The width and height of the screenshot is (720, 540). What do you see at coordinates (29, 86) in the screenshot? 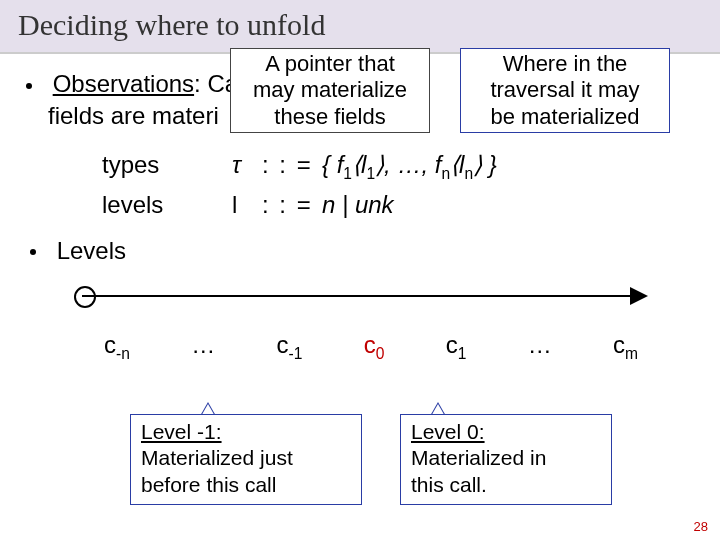
I see `bullet-icon` at bounding box center [29, 86].